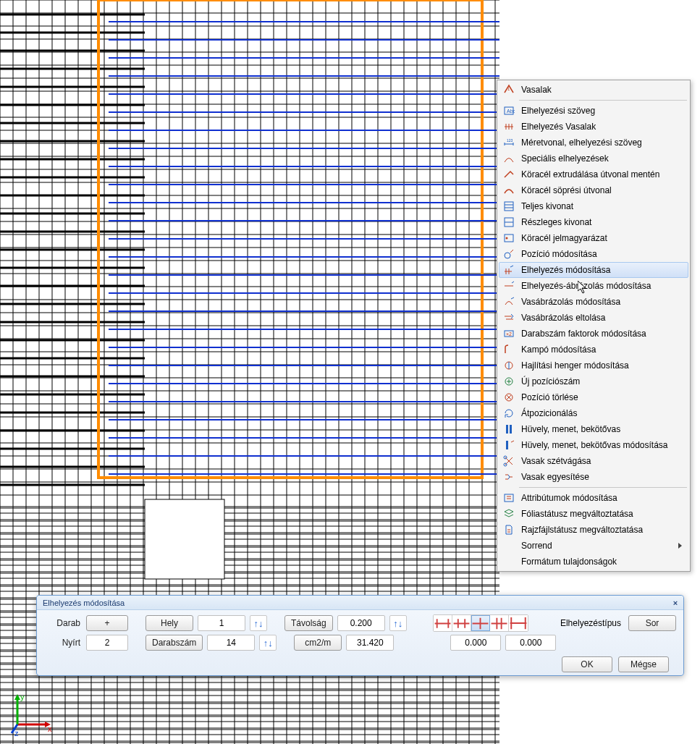  I want to click on tavolsag-button: Távolság, so click(308, 623).